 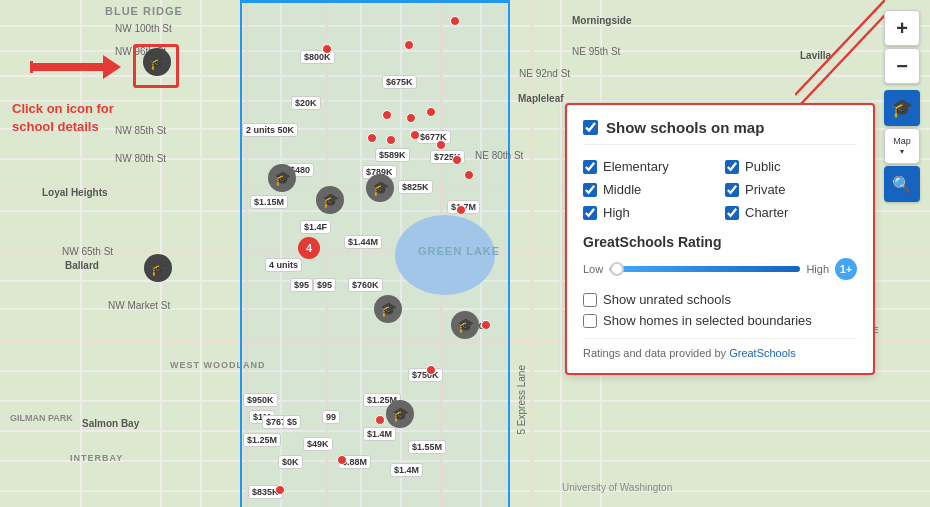 What do you see at coordinates (260, 400) in the screenshot?
I see `price-pin: $950K` at bounding box center [260, 400].